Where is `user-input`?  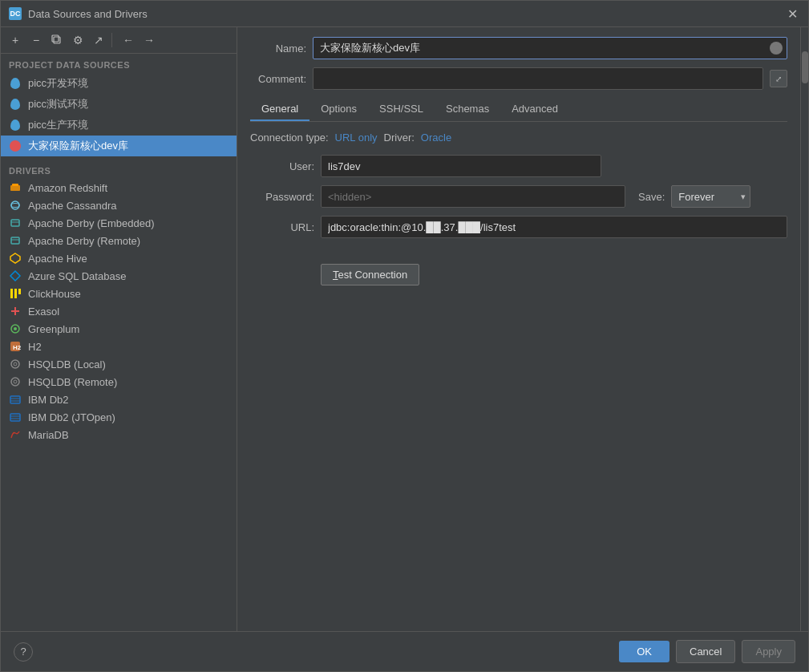 user-input is located at coordinates (461, 166).